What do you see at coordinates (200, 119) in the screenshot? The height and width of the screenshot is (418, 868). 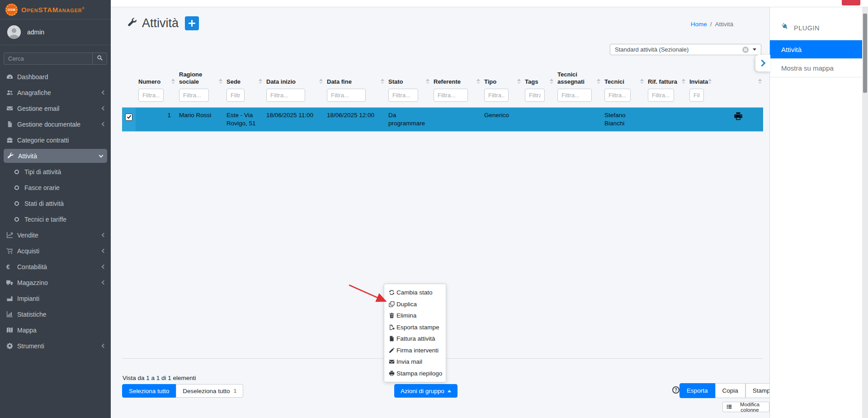 I see `cell-ragione-sociale: Mario Rossi` at bounding box center [200, 119].